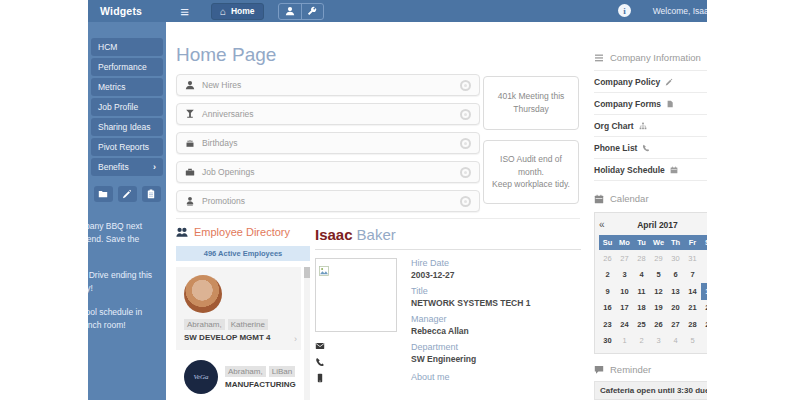 The height and width of the screenshot is (400, 800). Describe the element at coordinates (328, 143) in the screenshot. I see `accordion-birthdays: Birthdays` at that location.